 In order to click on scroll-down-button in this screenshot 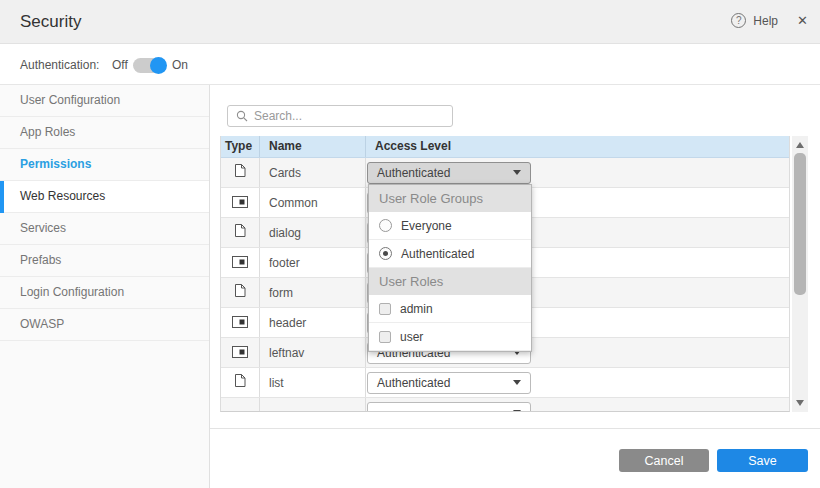, I will do `click(800, 403)`.